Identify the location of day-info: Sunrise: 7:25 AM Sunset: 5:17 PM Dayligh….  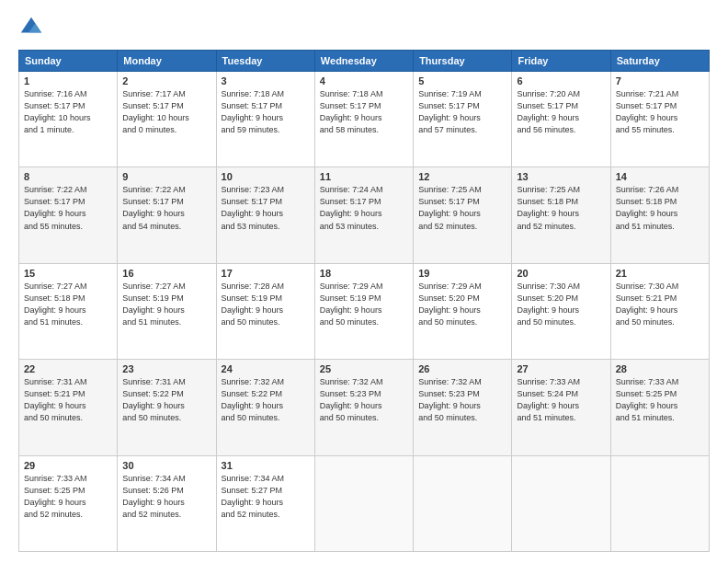
(462, 208).